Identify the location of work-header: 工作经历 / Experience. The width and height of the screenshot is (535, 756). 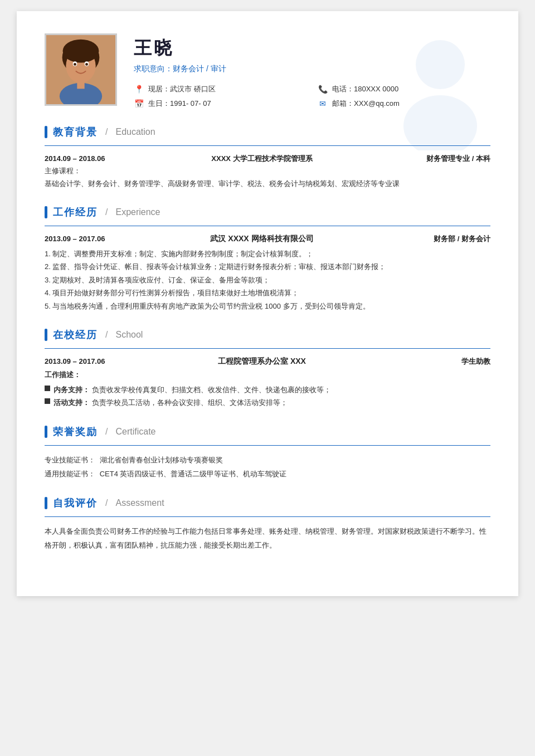
(268, 212).